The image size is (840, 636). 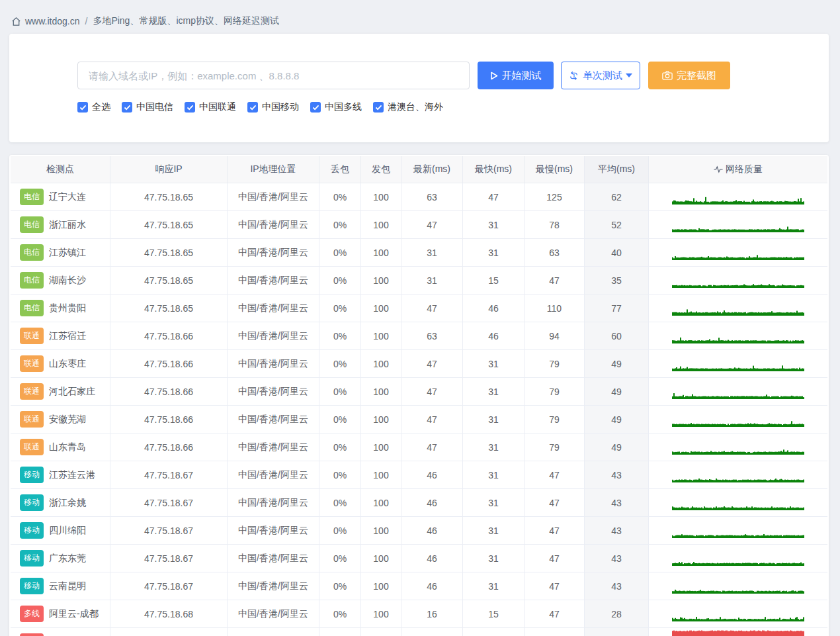 I want to click on node-location: 江苏宿迁, so click(x=67, y=336).